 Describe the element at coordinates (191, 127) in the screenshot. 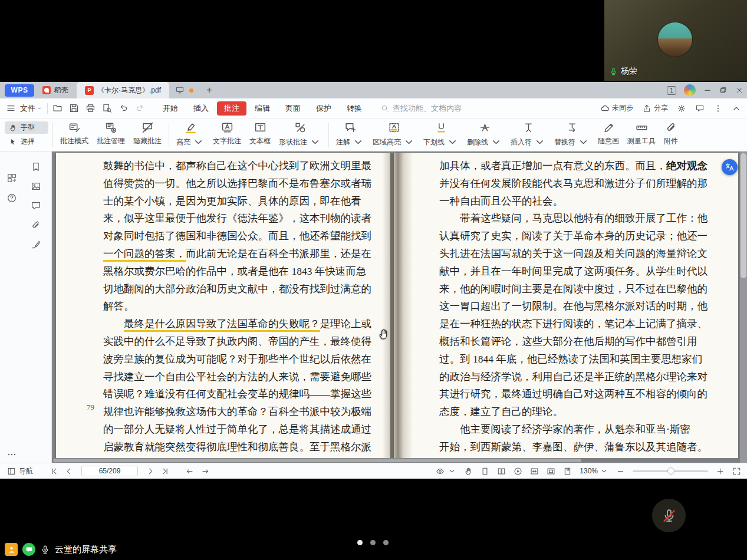

I see `highlight-icon` at that location.